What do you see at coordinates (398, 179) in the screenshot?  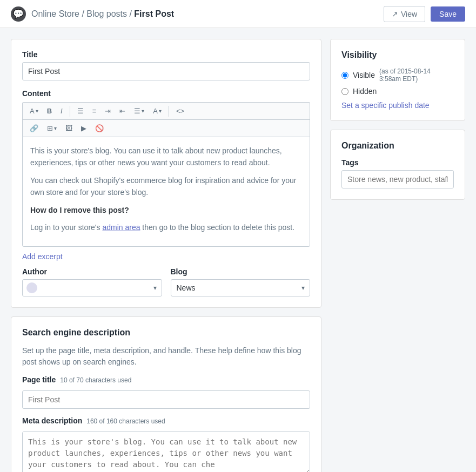 I see `tags-input` at bounding box center [398, 179].